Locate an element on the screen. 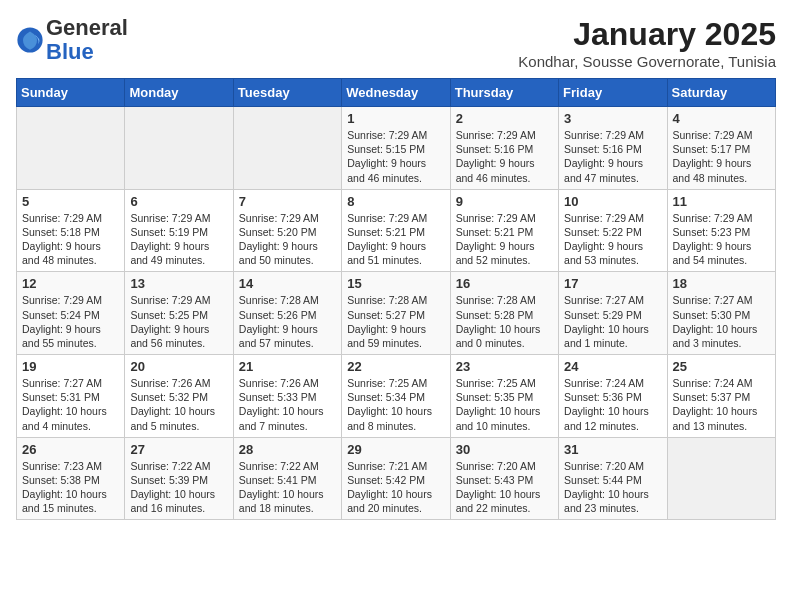 The height and width of the screenshot is (612, 792). day-number: 21 is located at coordinates (288, 366).